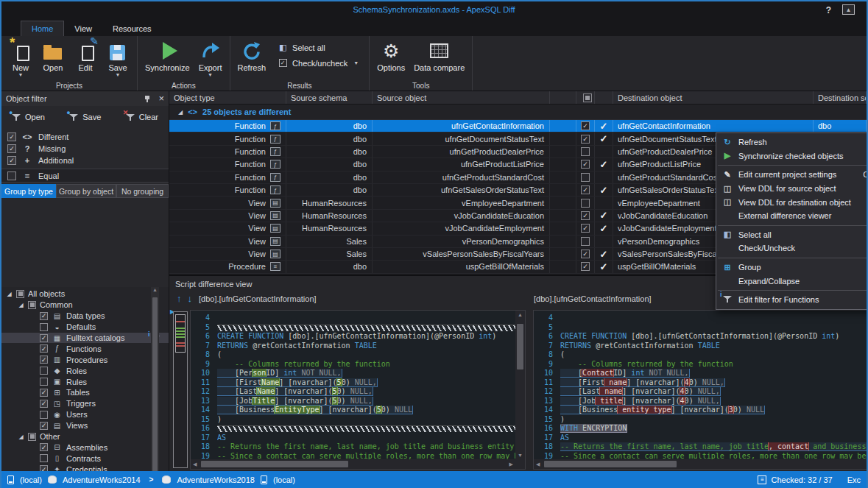 This screenshot has height=488, width=868. What do you see at coordinates (44, 359) in the screenshot?
I see `procedures-checkbox: ✓` at bounding box center [44, 359].